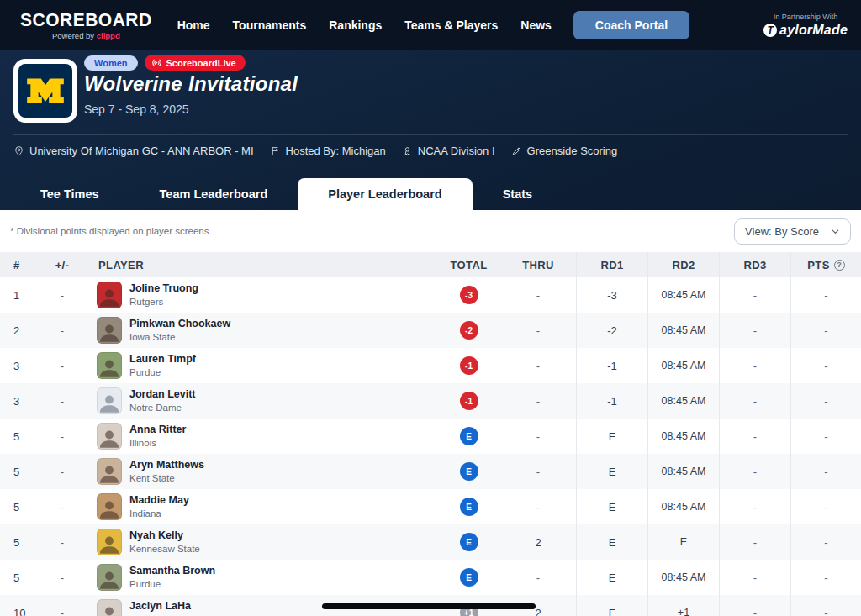  Describe the element at coordinates (86, 25) in the screenshot. I see `scoreboard-logo: SCOREBOARD Powered by clippd` at that location.